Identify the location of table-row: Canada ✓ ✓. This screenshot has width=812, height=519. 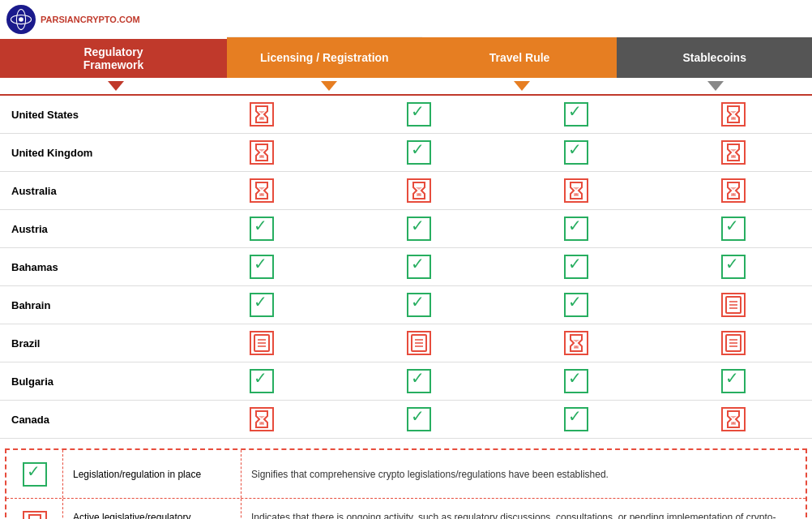
(406, 420).